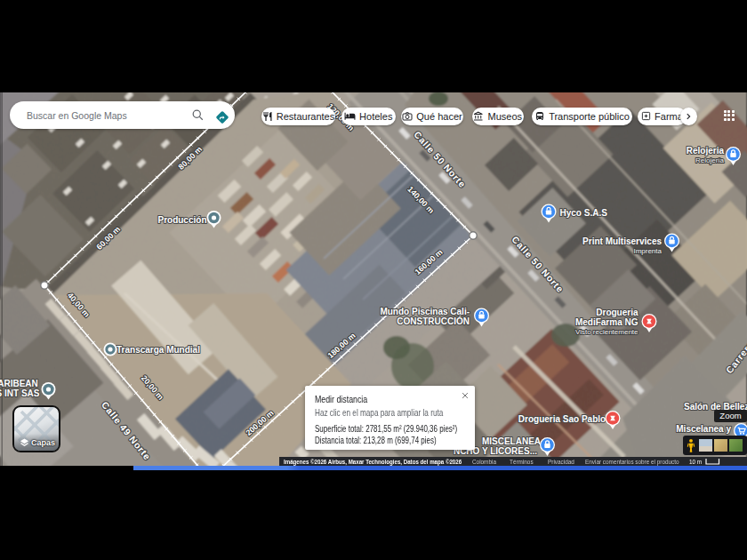 This screenshot has width=747, height=560. I want to click on svg-text: ARIBEAN, so click(20, 384).